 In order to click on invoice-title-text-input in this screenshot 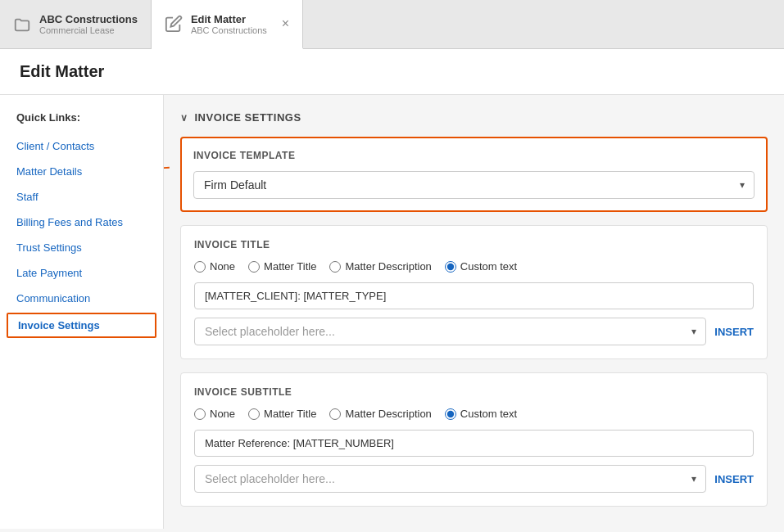, I will do `click(474, 296)`.